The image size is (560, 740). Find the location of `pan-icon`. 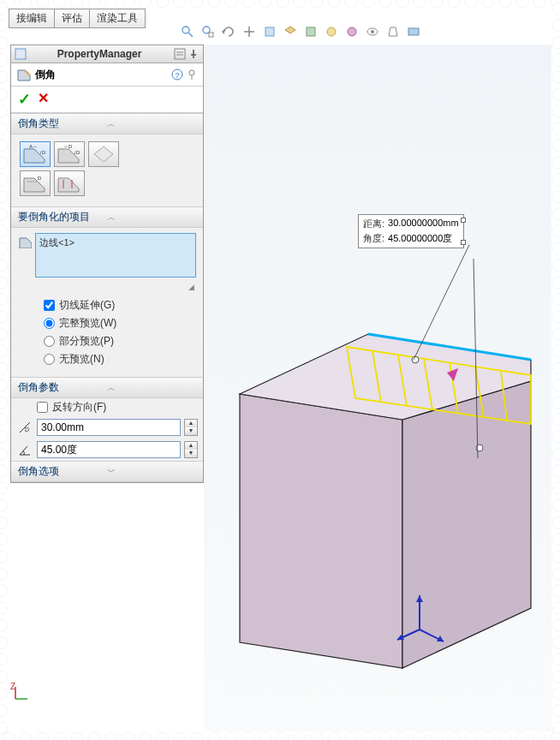

pan-icon is located at coordinates (249, 32).